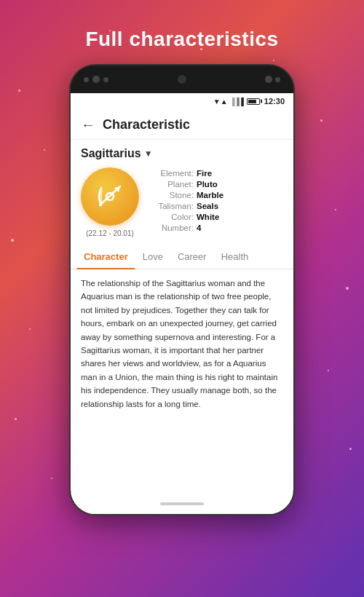 The height and width of the screenshot is (597, 364). What do you see at coordinates (182, 79) in the screenshot?
I see `phone-hardware-bar` at bounding box center [182, 79].